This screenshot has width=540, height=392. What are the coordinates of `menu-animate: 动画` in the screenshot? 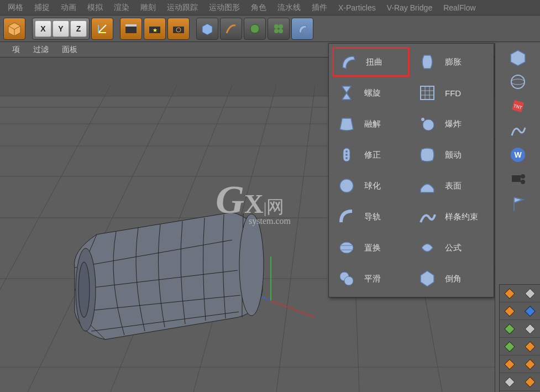 It's located at (69, 8).